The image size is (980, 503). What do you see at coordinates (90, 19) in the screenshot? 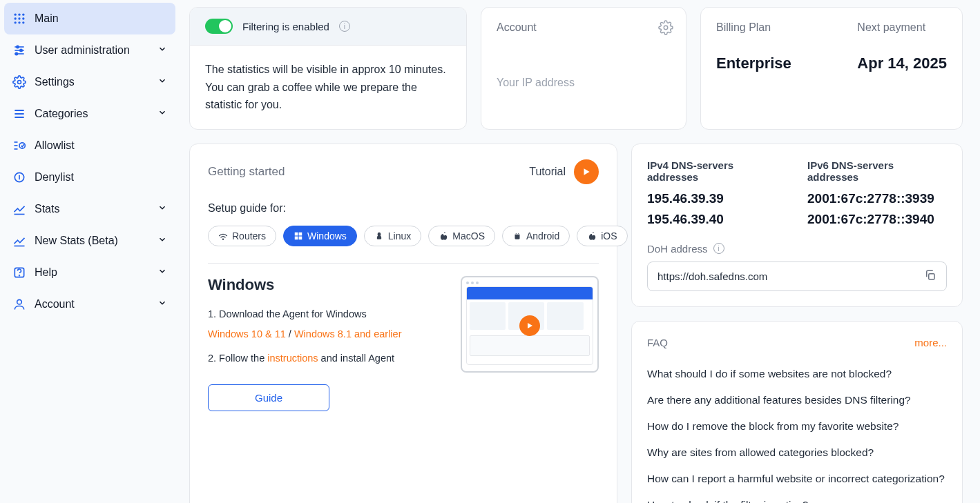
I see `sidebar-item-main: Main` at bounding box center [90, 19].